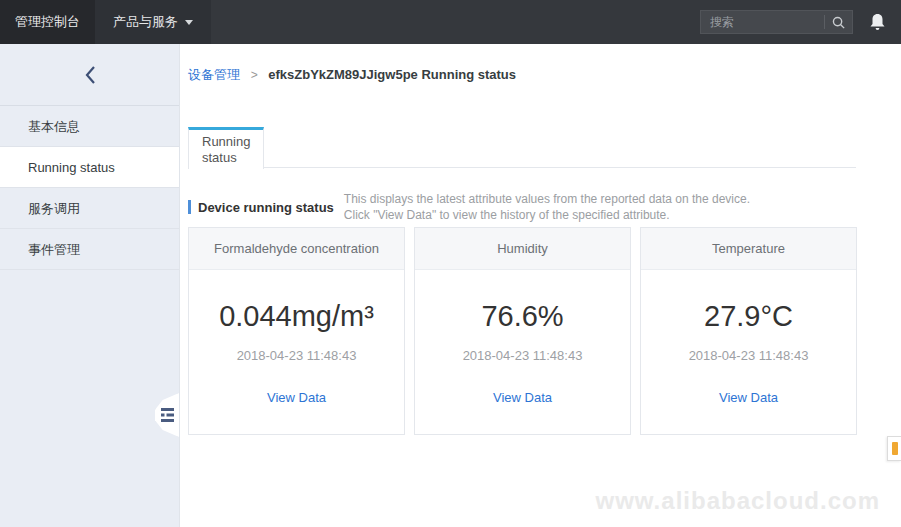 The image size is (901, 527). Describe the element at coordinates (522, 331) in the screenshot. I see `card-humidity: Humidity 76.6% 2018-04-23 11:48:43 View …` at that location.